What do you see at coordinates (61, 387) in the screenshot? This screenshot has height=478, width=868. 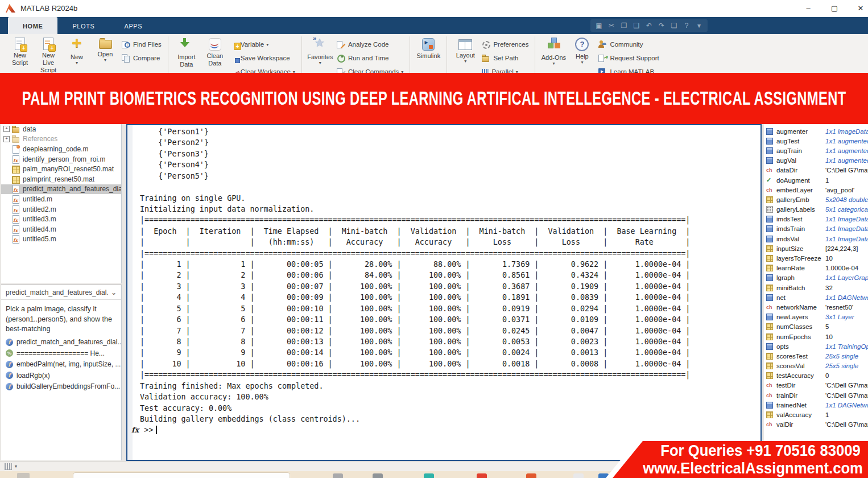 I see `function-item: buildGalleryEmbeddingsFromFo...` at bounding box center [61, 387].